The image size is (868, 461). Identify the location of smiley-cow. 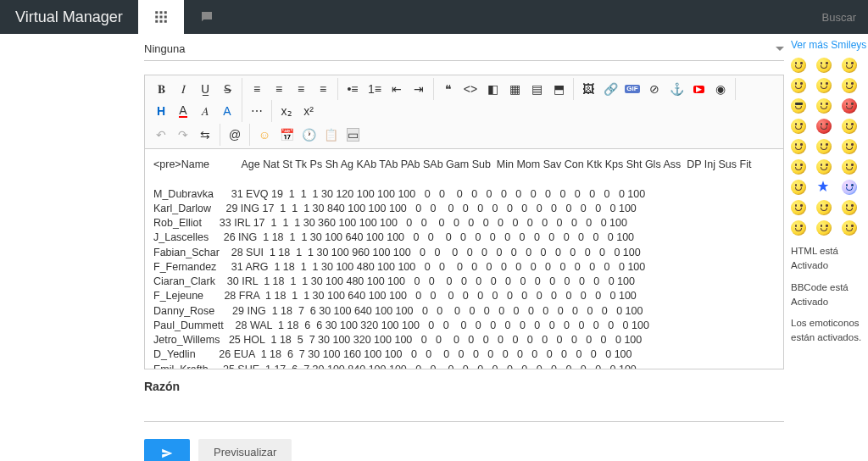
(798, 228).